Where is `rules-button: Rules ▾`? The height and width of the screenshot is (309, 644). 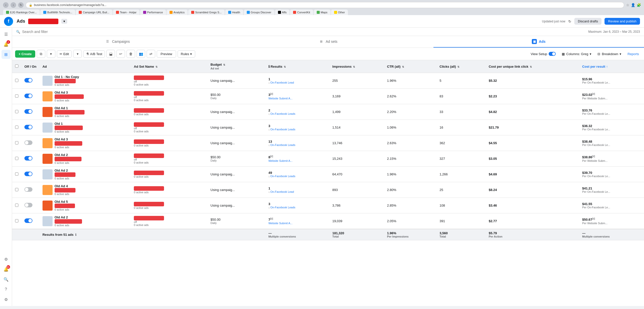
rules-button: Rules ▾ is located at coordinates (186, 54).